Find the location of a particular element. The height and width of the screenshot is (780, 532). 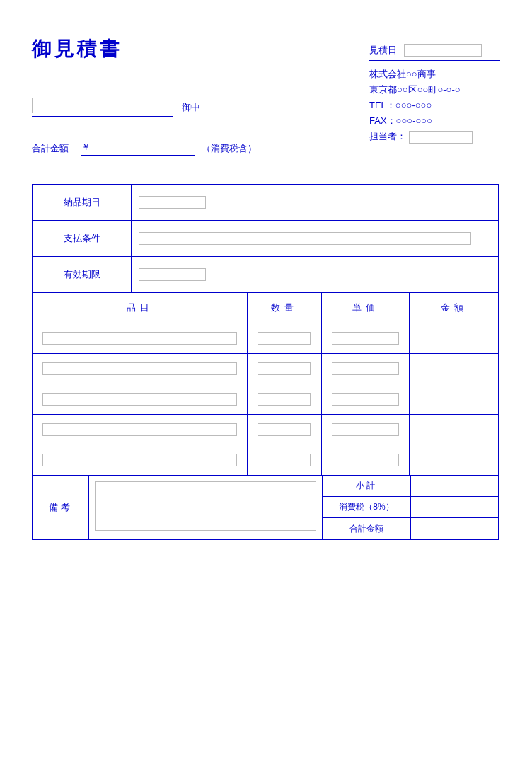

total-label: 合計金額 is located at coordinates (50, 149).